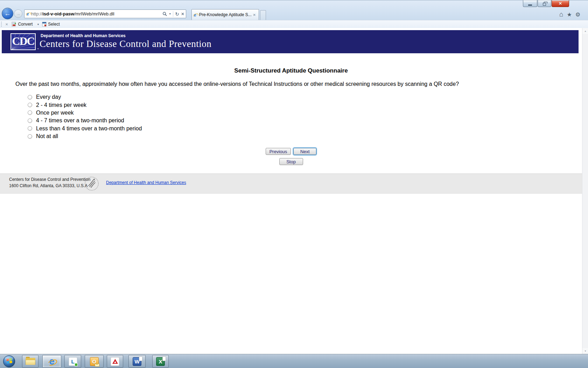  What do you see at coordinates (48, 186) in the screenshot?
I see `footer-address-line: 1600 Clifton Rd, Atlanta, GA 30333, U.S.…` at bounding box center [48, 186].